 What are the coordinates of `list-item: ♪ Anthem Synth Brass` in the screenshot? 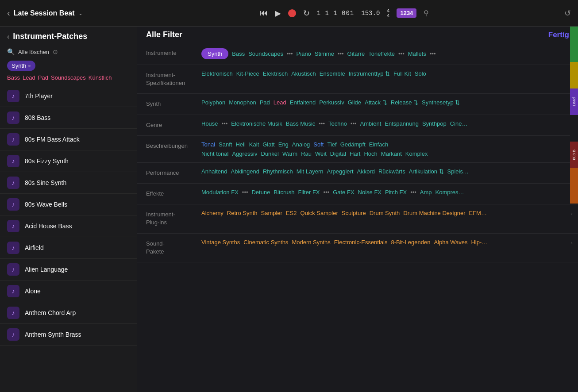 It's located at (68, 334).